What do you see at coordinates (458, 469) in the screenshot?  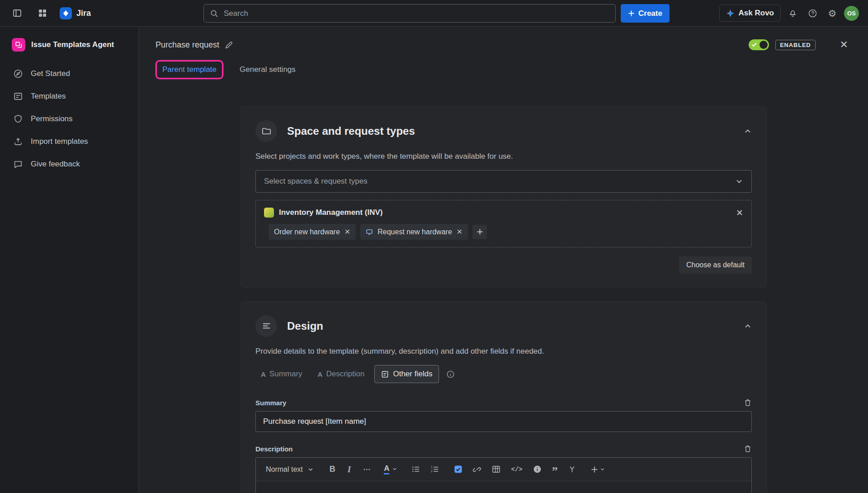 I see `action-item-icon` at bounding box center [458, 469].